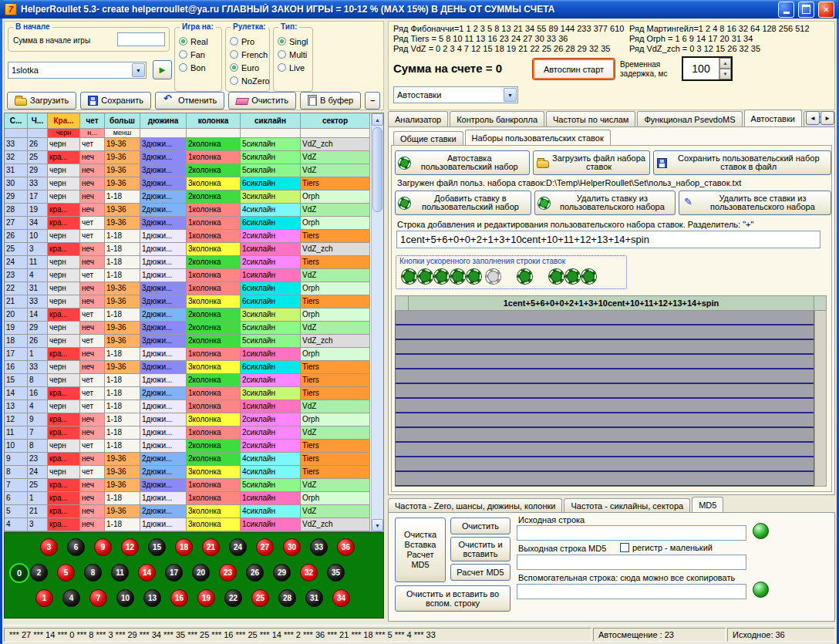 The height and width of the screenshot is (644, 839). What do you see at coordinates (163, 121) in the screenshot?
I see `column-header-5: дюжина` at bounding box center [163, 121].